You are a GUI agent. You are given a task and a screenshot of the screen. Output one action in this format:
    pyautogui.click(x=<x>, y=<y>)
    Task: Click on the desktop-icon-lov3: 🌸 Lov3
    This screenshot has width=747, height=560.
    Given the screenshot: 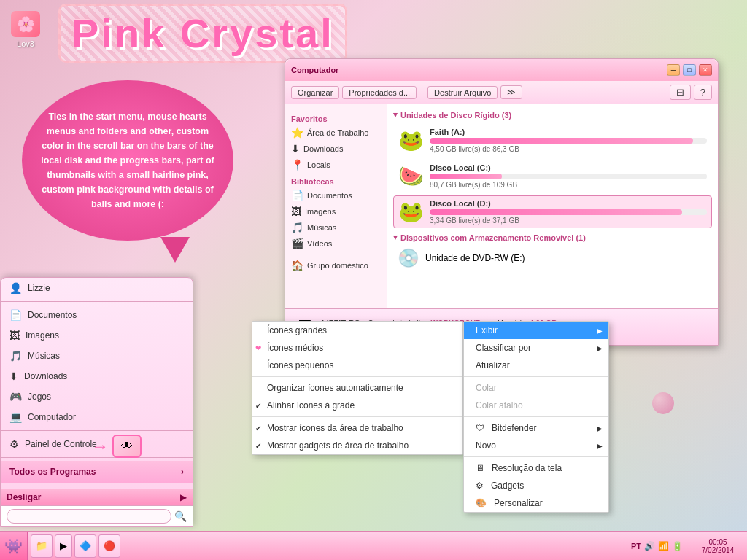 What is the action you would take?
    pyautogui.click(x=26, y=29)
    